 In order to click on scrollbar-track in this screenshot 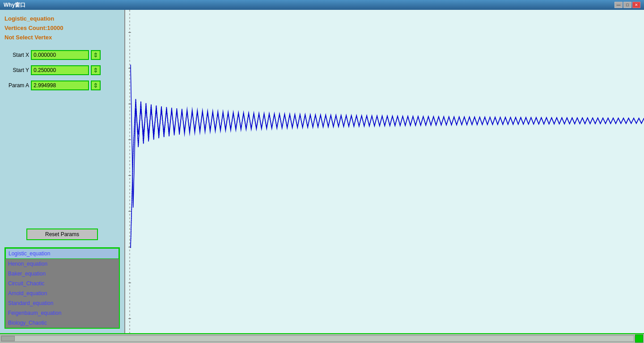, I will do `click(318, 339)`.